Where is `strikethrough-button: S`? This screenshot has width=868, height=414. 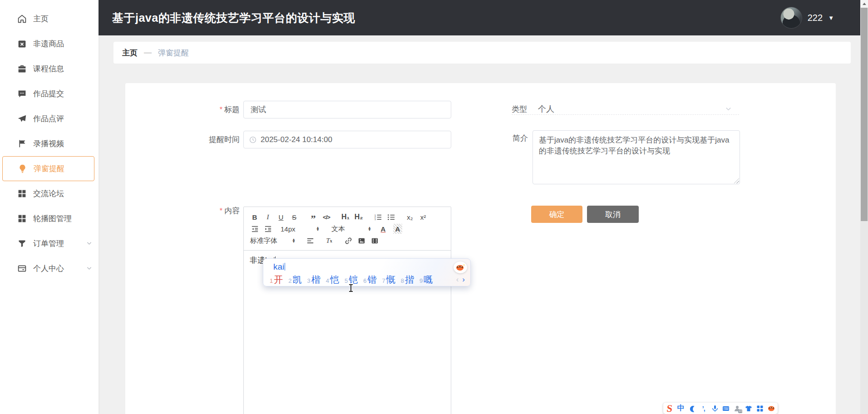
strikethrough-button: S is located at coordinates (294, 217).